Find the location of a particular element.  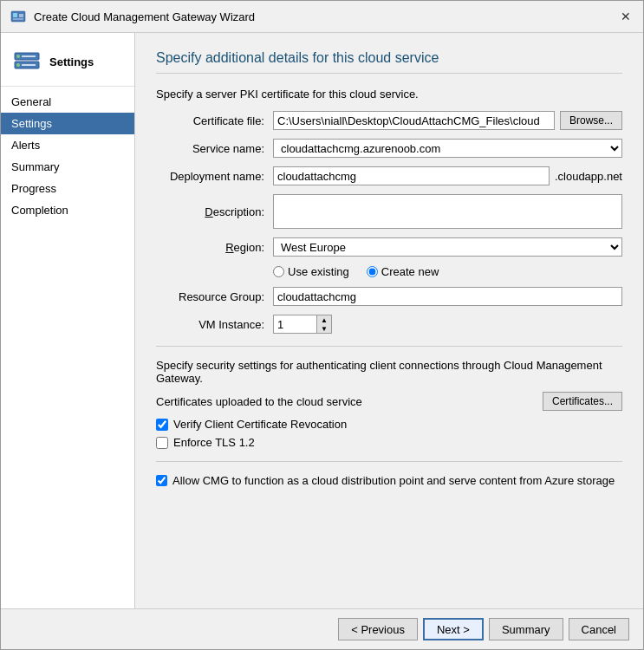

verify-cert-checkbox is located at coordinates (162, 425).